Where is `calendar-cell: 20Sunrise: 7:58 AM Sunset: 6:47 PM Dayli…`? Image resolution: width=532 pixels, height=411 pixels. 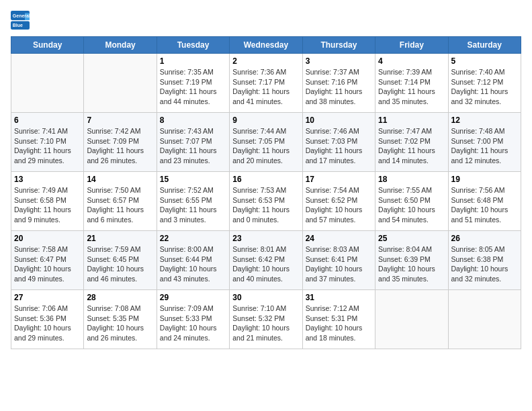
calendar-cell: 20Sunrise: 7:58 AM Sunset: 6:47 PM Dayli… is located at coordinates (48, 261).